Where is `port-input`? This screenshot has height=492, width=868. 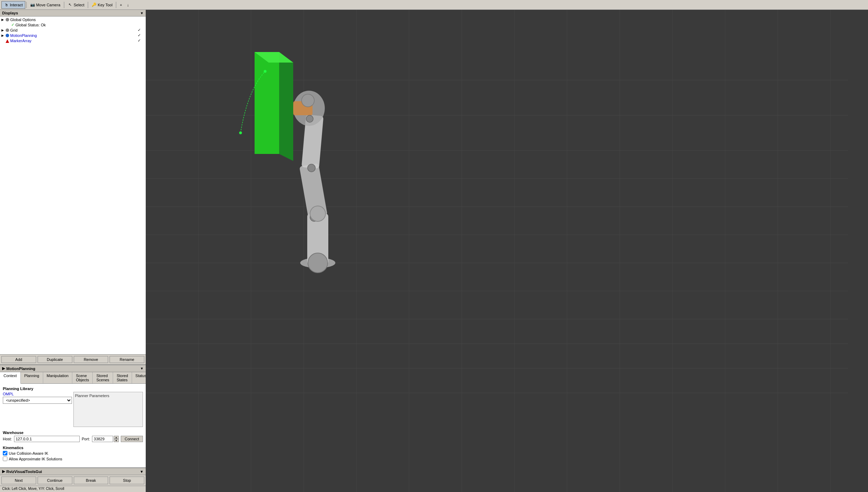
port-input is located at coordinates (103, 439).